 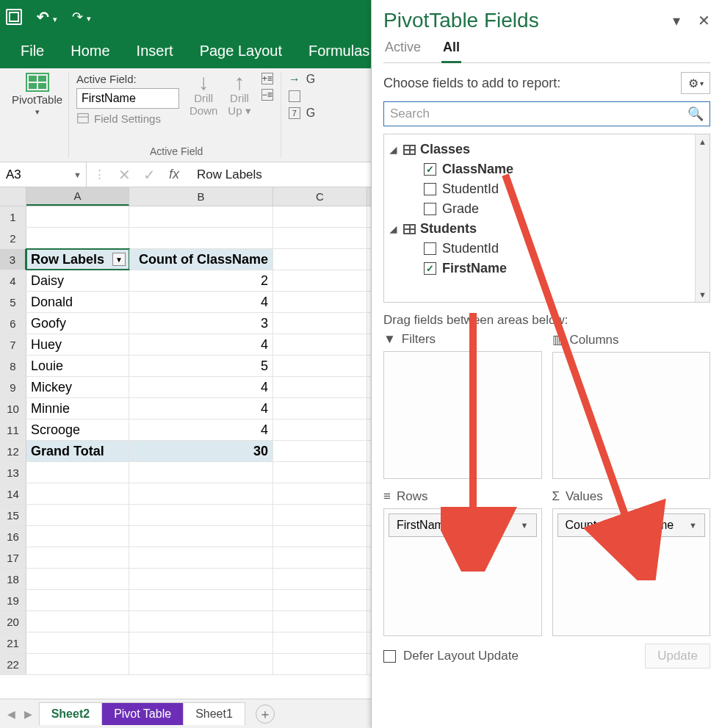 What do you see at coordinates (702, 295) in the screenshot?
I see `scroll-down-icon: ▼` at bounding box center [702, 295].